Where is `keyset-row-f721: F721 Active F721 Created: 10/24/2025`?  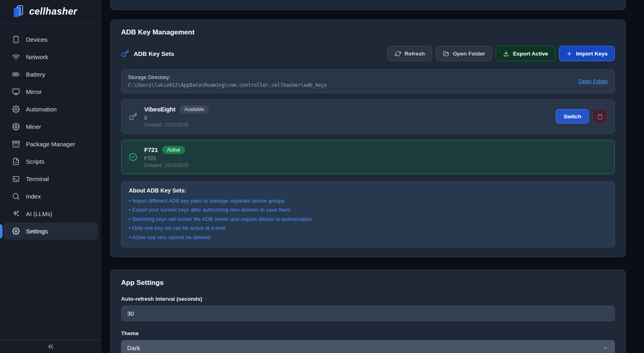
keyset-row-f721: F721 Active F721 Created: 10/24/2025 is located at coordinates (368, 157).